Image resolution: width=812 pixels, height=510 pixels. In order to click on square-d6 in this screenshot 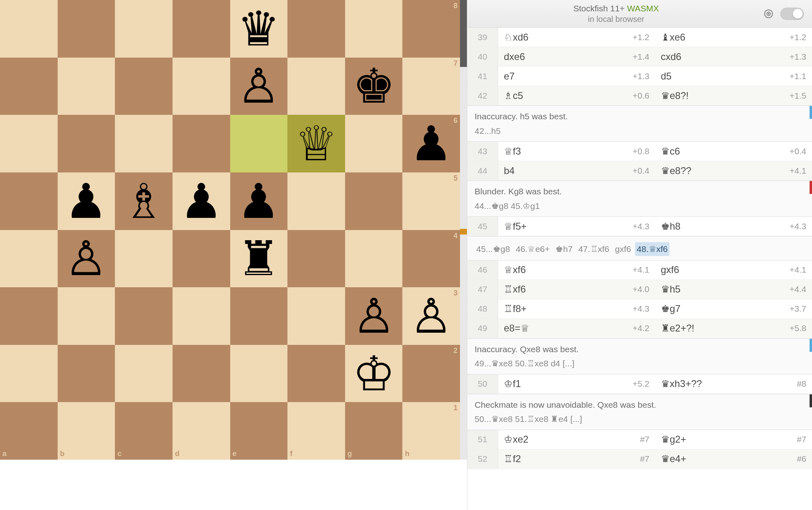, I will do `click(201, 144)`.